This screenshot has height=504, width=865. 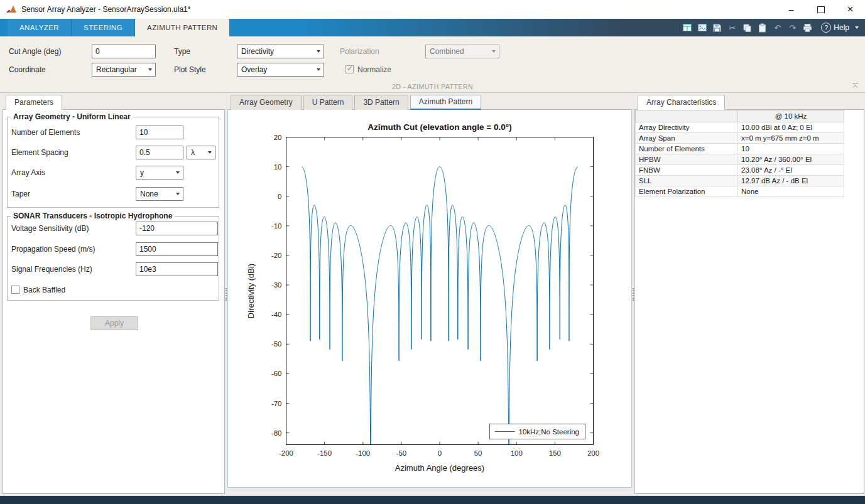 I want to click on tab-analyzer: ANALYZER, so click(x=40, y=28).